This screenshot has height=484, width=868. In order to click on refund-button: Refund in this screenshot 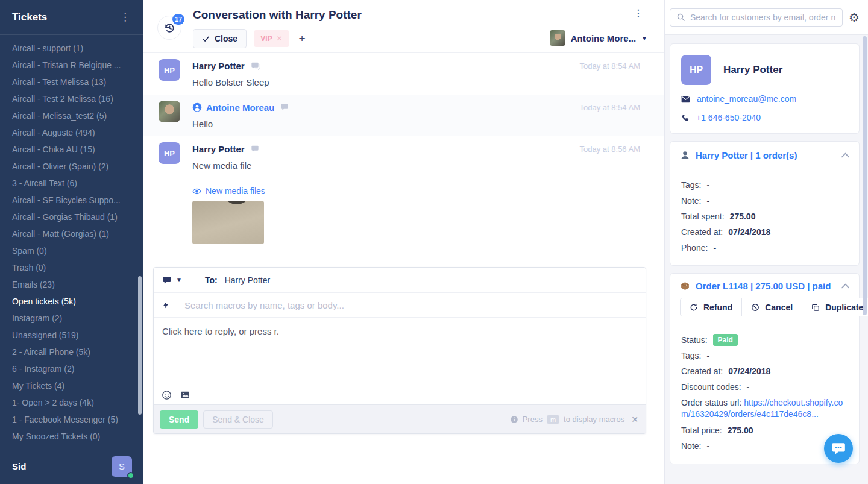, I will do `click(711, 307)`.